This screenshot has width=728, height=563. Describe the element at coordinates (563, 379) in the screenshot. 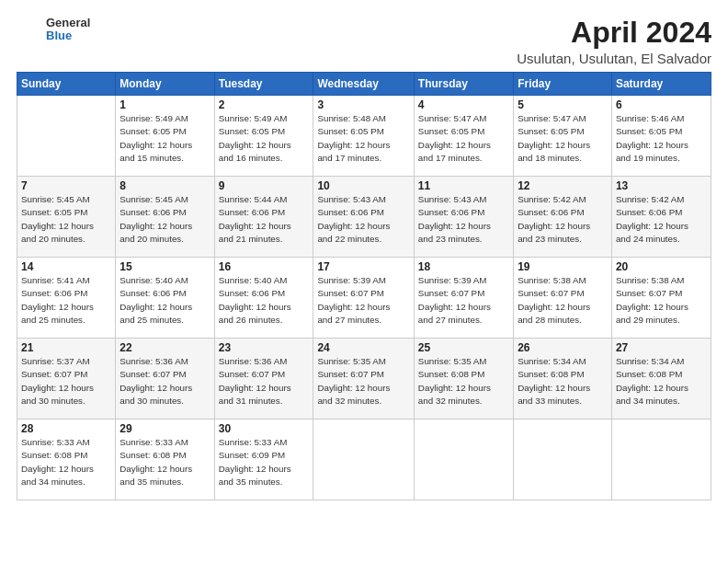

I see `calendar-cell-w4-d6: 26Sunrise: 5:34 AMSunset: 6:08 PMDayligh…` at that location.